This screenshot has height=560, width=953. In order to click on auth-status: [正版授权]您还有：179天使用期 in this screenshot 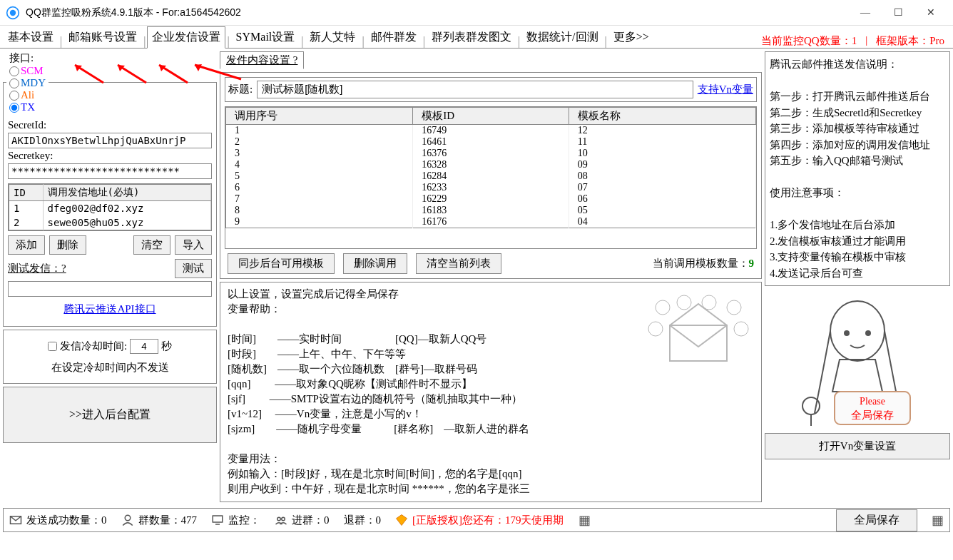, I will do `click(488, 521)`.